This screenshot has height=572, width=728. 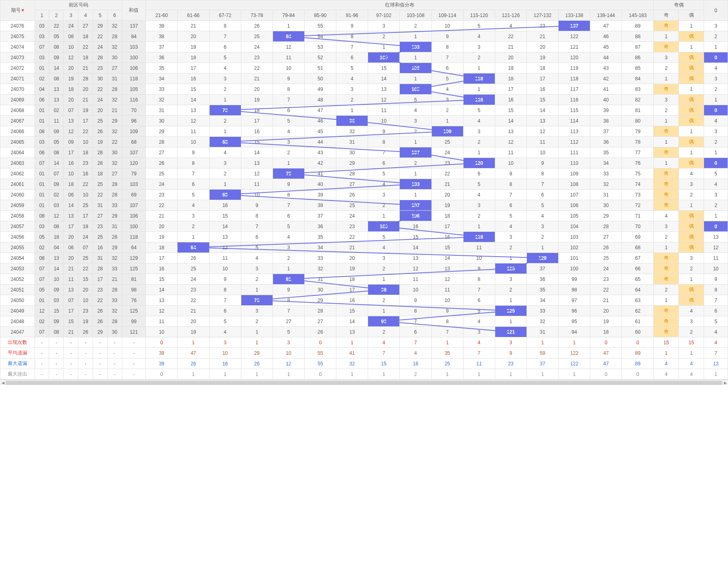 What do you see at coordinates (606, 68) in the screenshot?
I see `dist-cell: 43` at bounding box center [606, 68].